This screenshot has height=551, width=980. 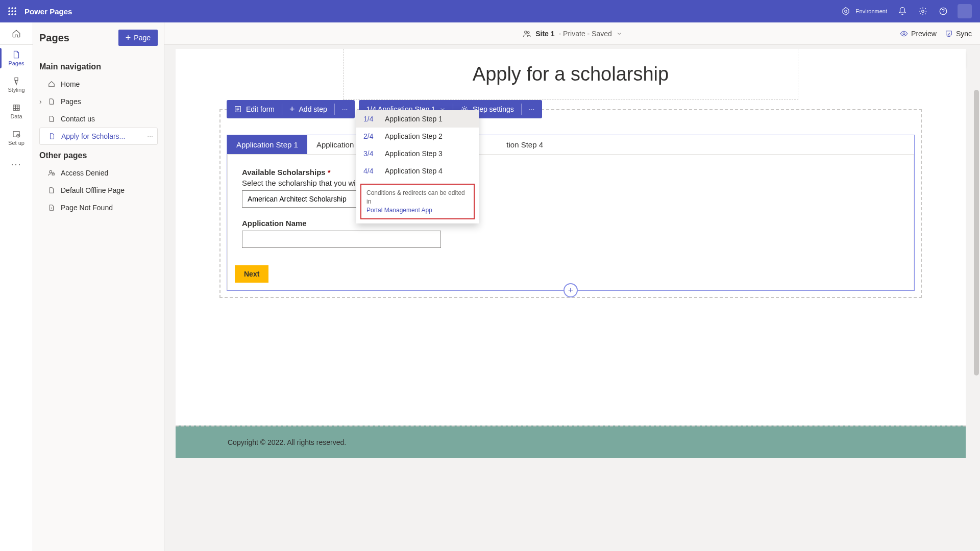 I want to click on brush-icon, so click(x=16, y=81).